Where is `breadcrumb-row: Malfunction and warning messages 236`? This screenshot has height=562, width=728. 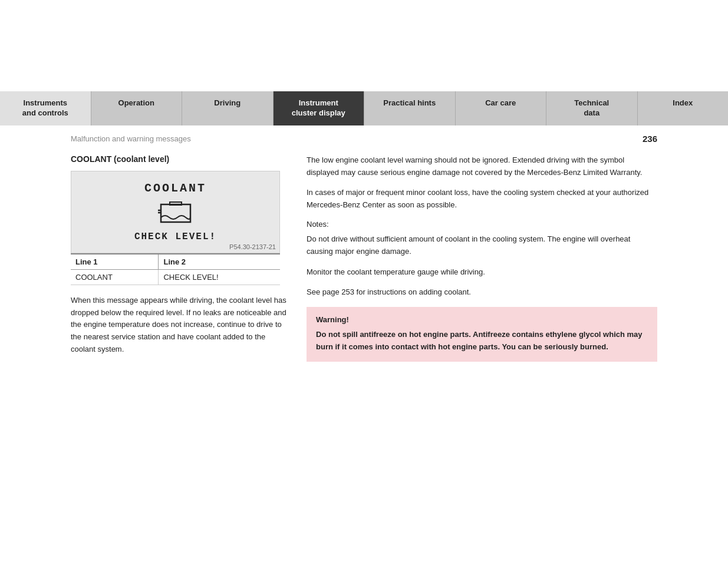 breadcrumb-row: Malfunction and warning messages 236 is located at coordinates (364, 139).